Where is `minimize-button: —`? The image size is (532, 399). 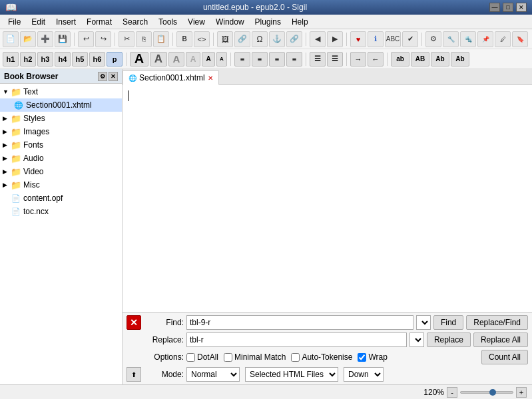
minimize-button: — is located at coordinates (495, 7).